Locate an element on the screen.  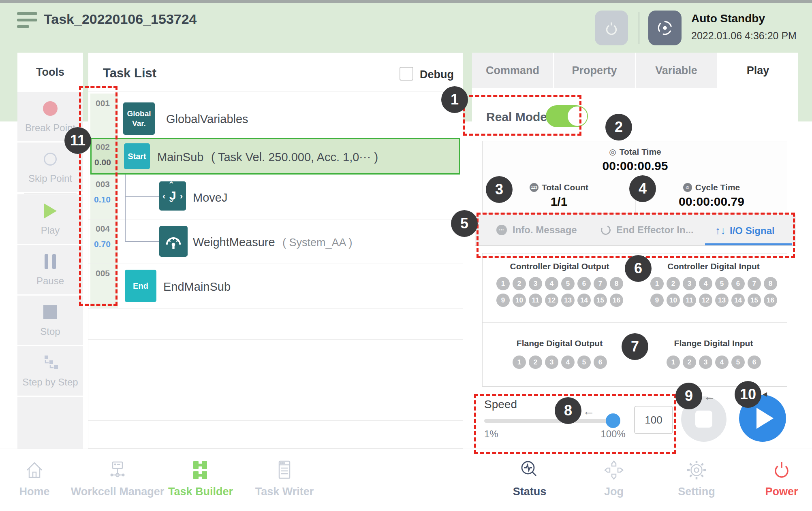
workcell-manager-icon is located at coordinates (118, 470).